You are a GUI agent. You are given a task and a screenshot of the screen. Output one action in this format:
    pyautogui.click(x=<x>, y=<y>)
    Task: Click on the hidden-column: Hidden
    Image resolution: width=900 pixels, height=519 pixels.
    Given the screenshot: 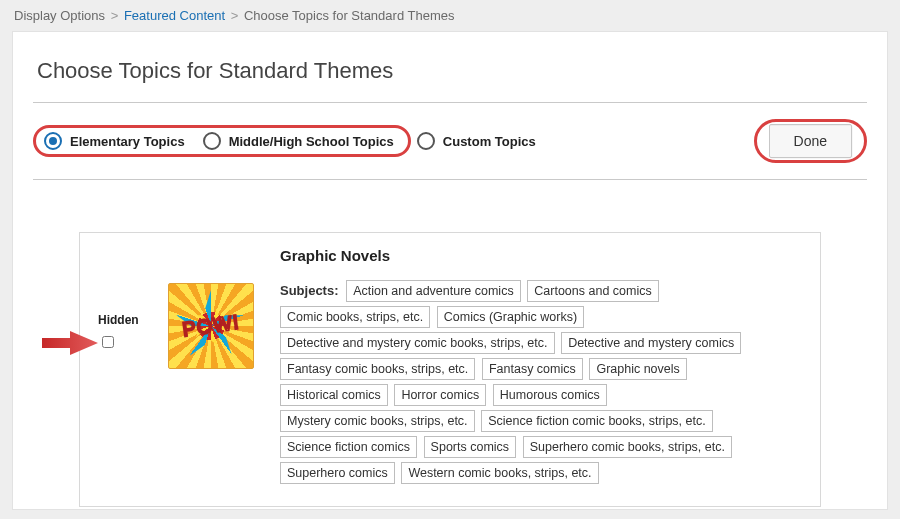 What is the action you would take?
    pyautogui.click(x=133, y=299)
    